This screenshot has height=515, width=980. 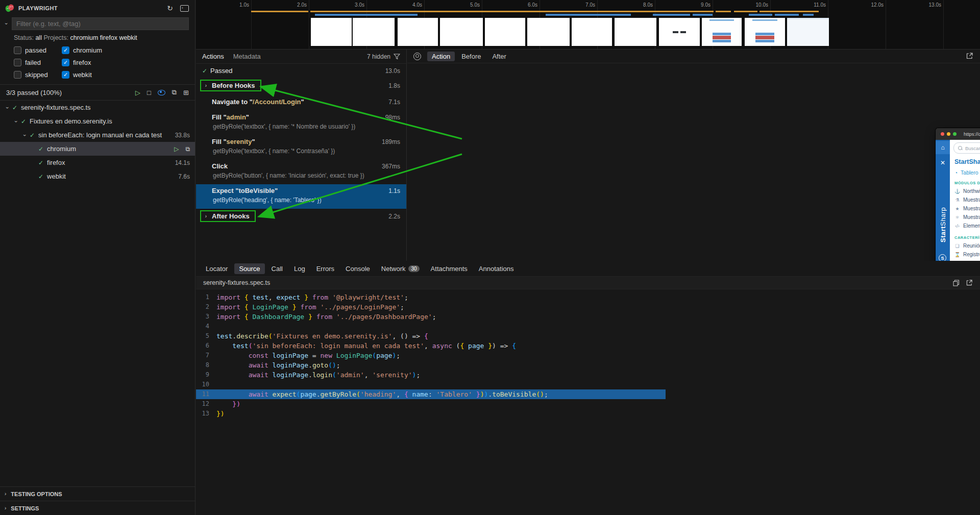 I want to click on terminal-icon: ›, so click(x=185, y=8).